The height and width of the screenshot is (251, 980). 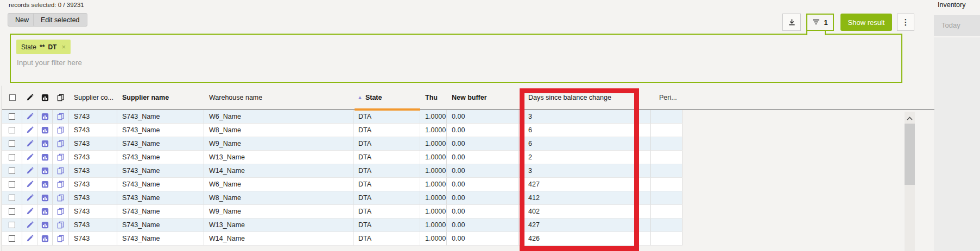 I want to click on column-header-supplier_name: Supplier name, so click(x=161, y=98).